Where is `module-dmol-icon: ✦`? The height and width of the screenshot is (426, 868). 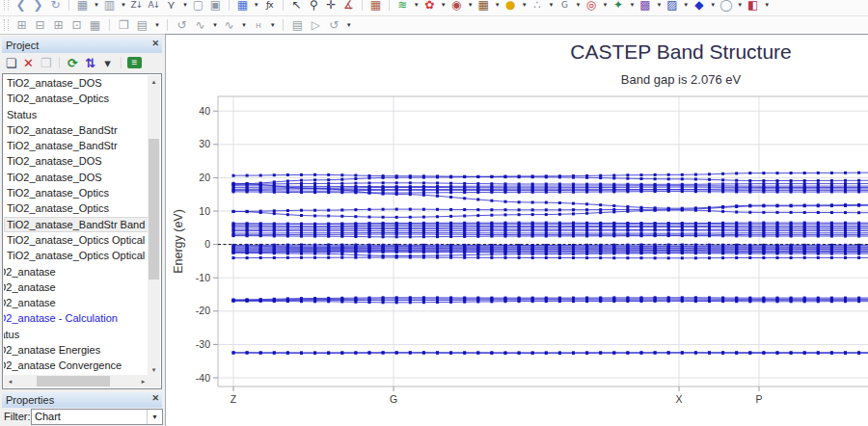
module-dmol-icon: ✦ is located at coordinates (617, 6).